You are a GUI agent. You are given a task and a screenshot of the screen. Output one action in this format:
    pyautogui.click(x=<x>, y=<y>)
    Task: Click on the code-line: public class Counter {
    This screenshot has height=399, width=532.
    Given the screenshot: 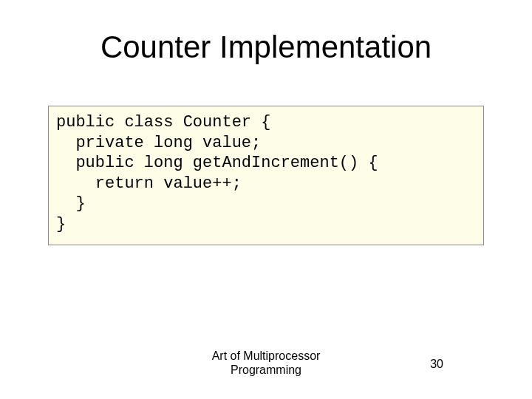 What is the action you would take?
    pyautogui.click(x=266, y=123)
    